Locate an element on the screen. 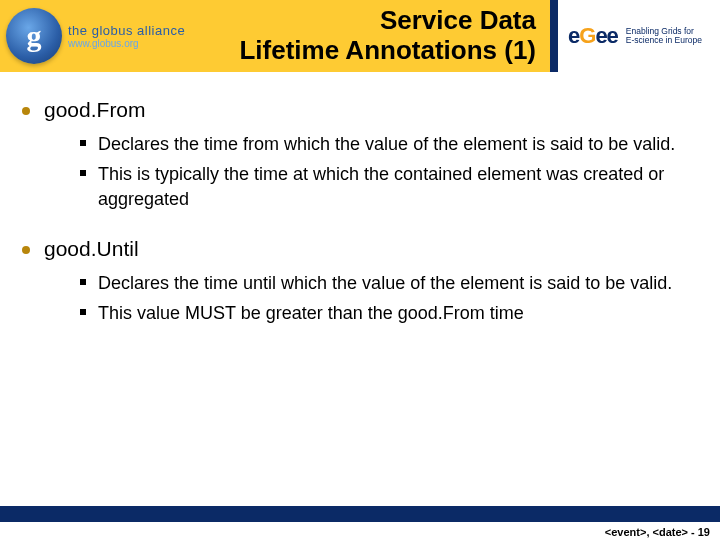 The width and height of the screenshot is (720, 540). slide-title: Service Data Lifetime Annotations (1) is located at coordinates (388, 36).